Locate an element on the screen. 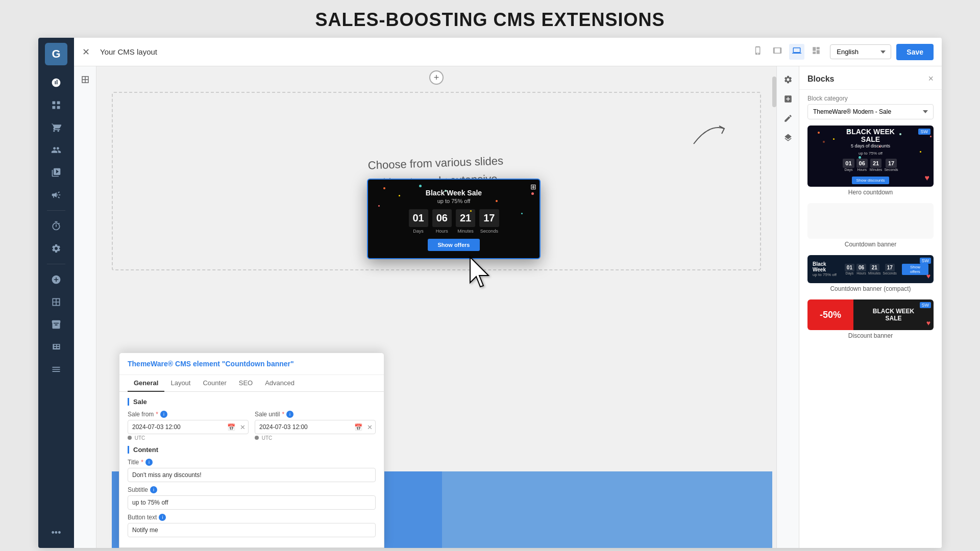 This screenshot has height=551, width=980. cc-days: 01 Days is located at coordinates (849, 269).